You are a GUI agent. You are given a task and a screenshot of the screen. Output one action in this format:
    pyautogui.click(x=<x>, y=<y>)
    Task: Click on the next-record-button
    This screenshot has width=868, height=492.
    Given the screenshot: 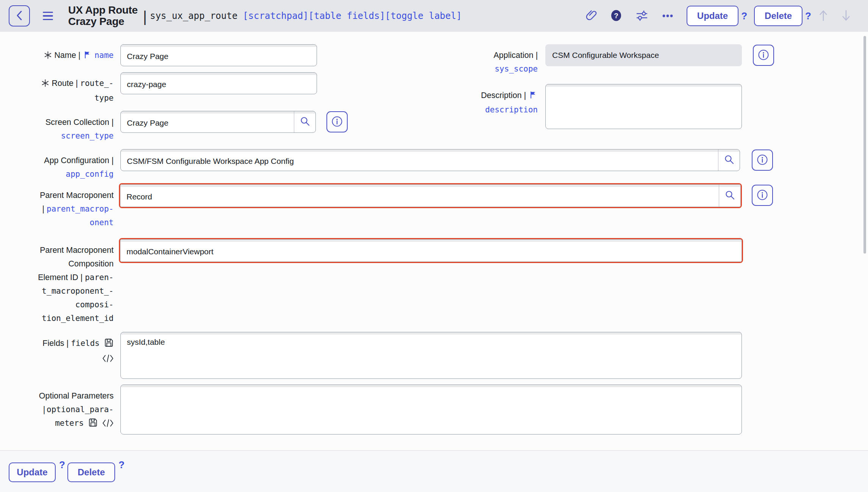 What is the action you would take?
    pyautogui.click(x=846, y=16)
    